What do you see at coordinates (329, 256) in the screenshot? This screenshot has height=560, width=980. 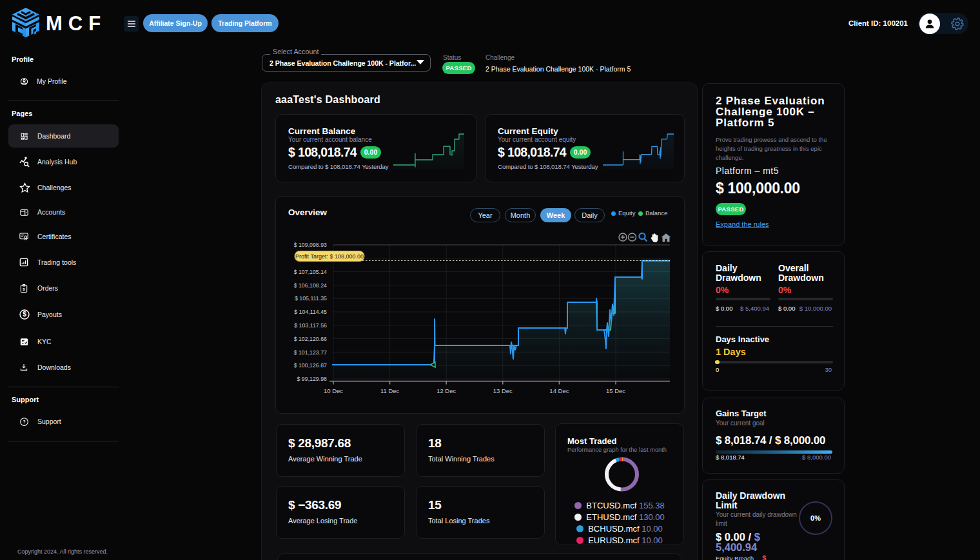 I see `svg-text: Profit Target: $ 108,000.00` at bounding box center [329, 256].